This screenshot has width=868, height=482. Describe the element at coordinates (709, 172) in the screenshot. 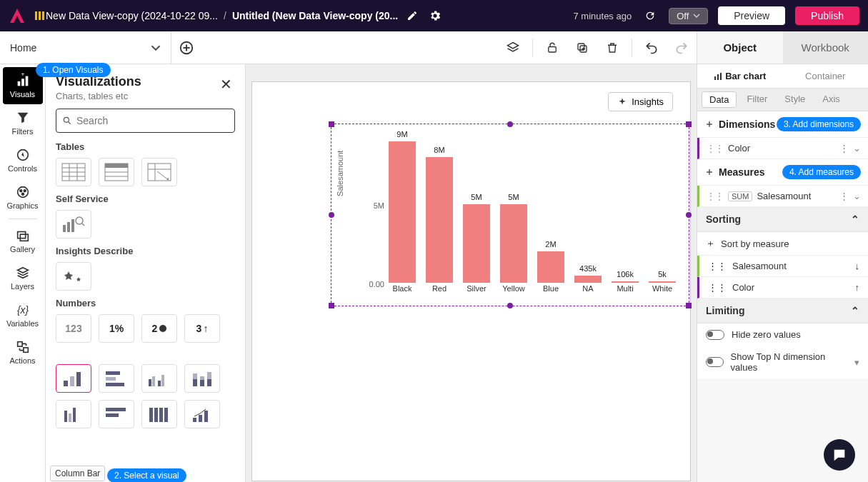

I see `add-measure-icon: ＋` at that location.